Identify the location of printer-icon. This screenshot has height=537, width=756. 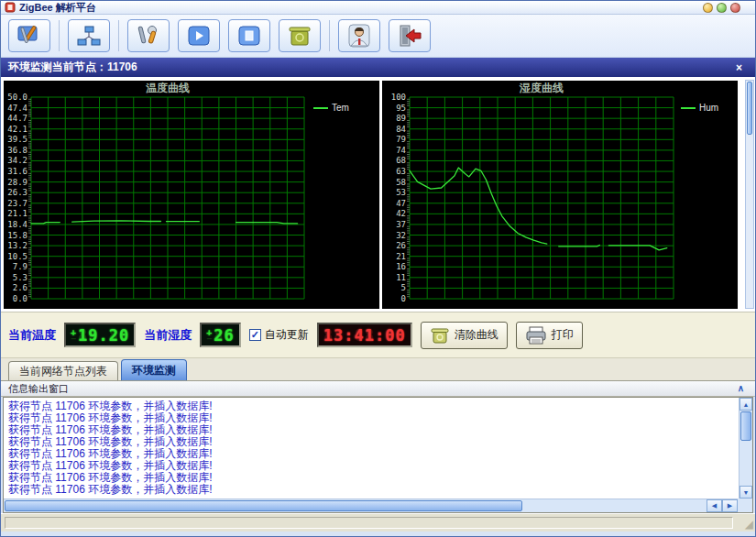
(536, 335).